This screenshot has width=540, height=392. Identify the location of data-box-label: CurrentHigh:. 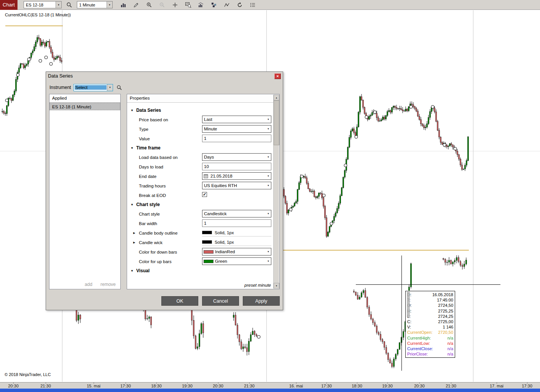
(419, 338).